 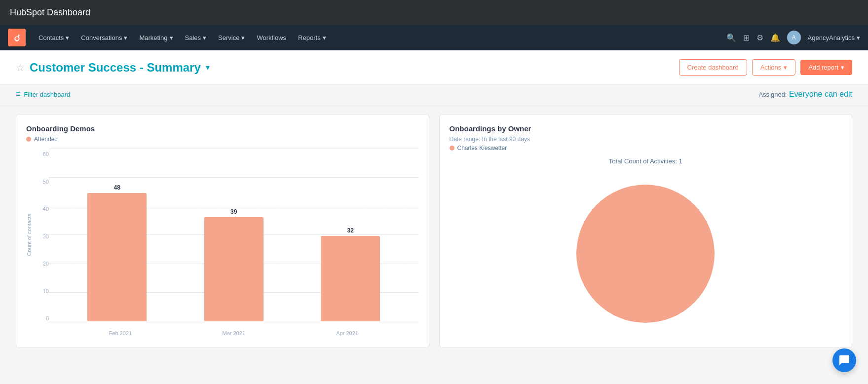 What do you see at coordinates (731, 38) in the screenshot?
I see `search-icon: 🔍` at bounding box center [731, 38].